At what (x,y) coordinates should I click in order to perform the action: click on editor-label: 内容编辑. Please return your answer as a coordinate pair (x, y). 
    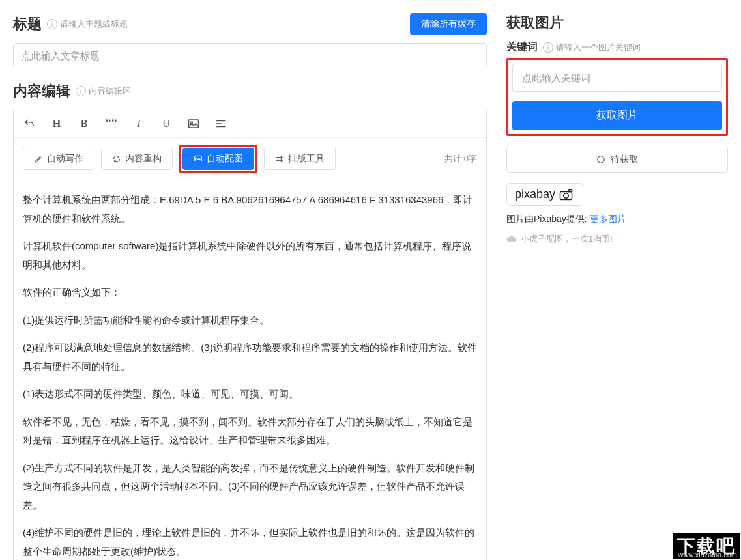
    Looking at the image, I should click on (42, 91).